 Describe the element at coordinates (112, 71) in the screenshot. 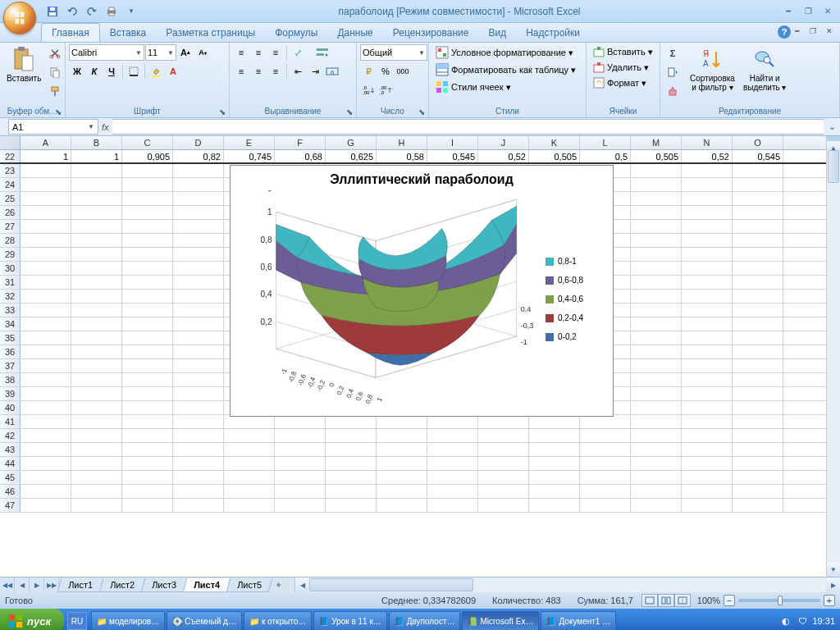

I see `underline-button: Ч` at that location.